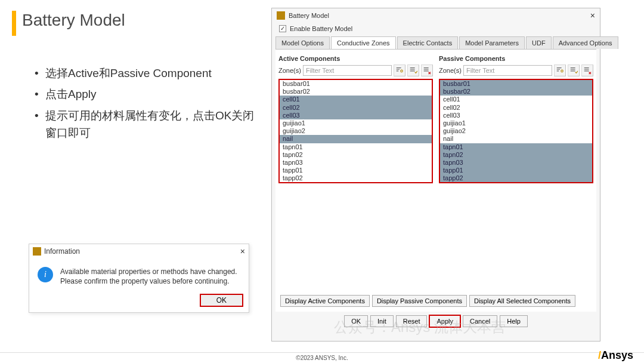 Image resolution: width=644 pixels, height=363 pixels. Describe the element at coordinates (281, 16) in the screenshot. I see `battery-app-icon` at that location.